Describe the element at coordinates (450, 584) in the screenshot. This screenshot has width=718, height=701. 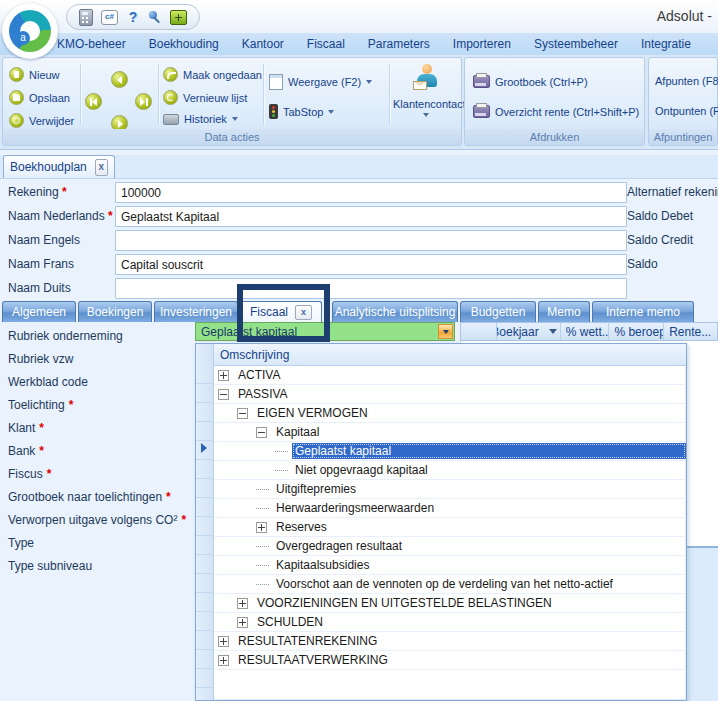
I see `tree-item-voorschot-vennoten: Voorschot aan de vennoten op de verdelin…` at that location.